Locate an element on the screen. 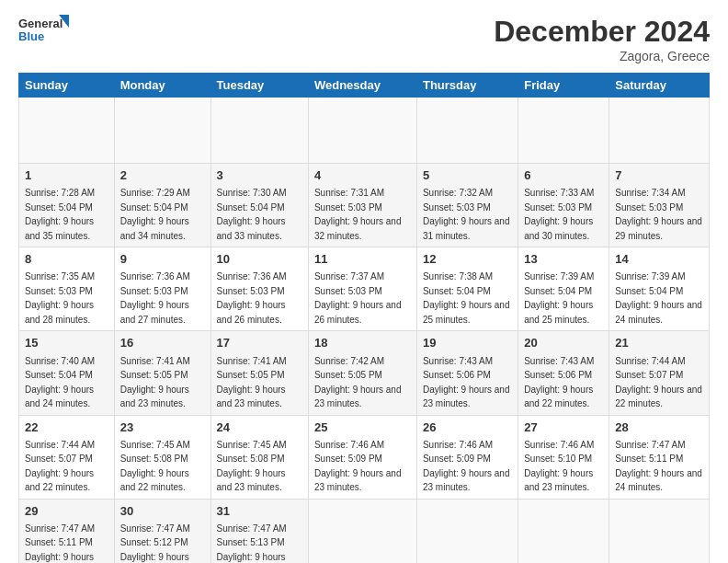 Image resolution: width=728 pixels, height=563 pixels. title-block: December 2024 Zagora, Greece is located at coordinates (601, 39).